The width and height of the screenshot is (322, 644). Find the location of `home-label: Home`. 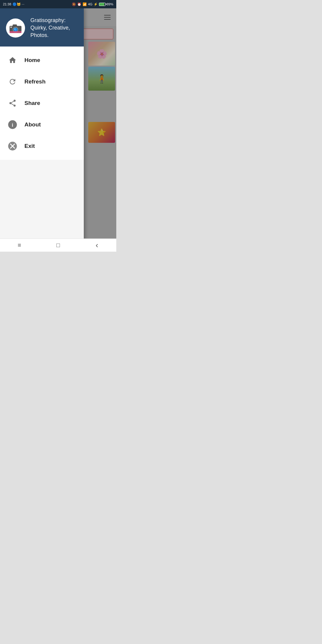

home-label: Home is located at coordinates (32, 60).